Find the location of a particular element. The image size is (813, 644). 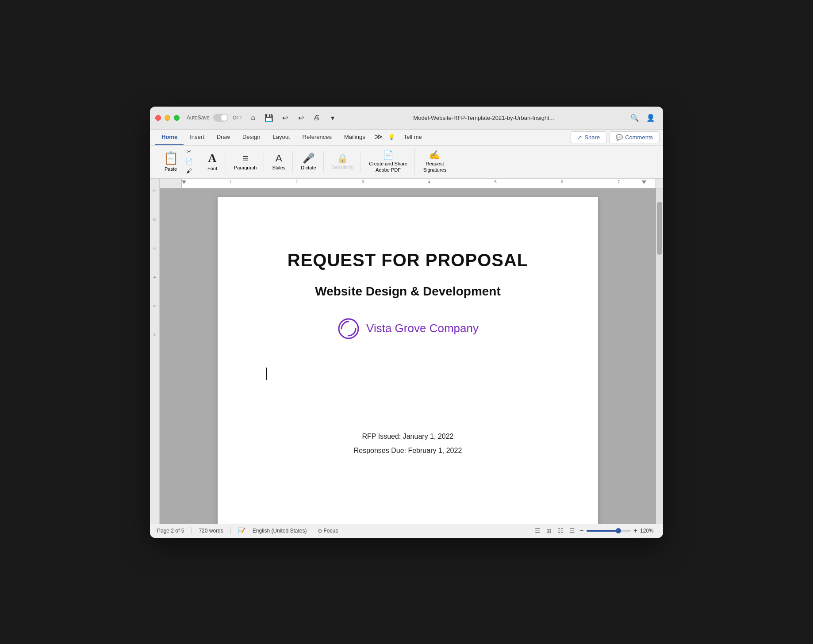

tab-home: Home is located at coordinates (169, 137).